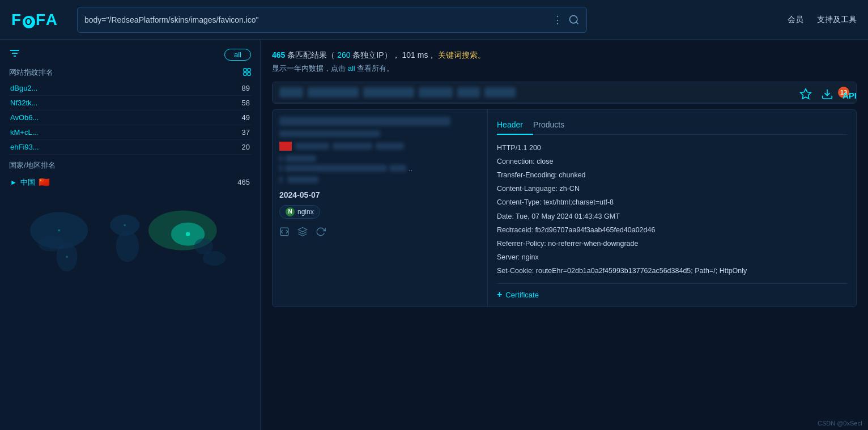 This screenshot has height=430, width=868. I want to click on all-filter-badge: all, so click(238, 54).